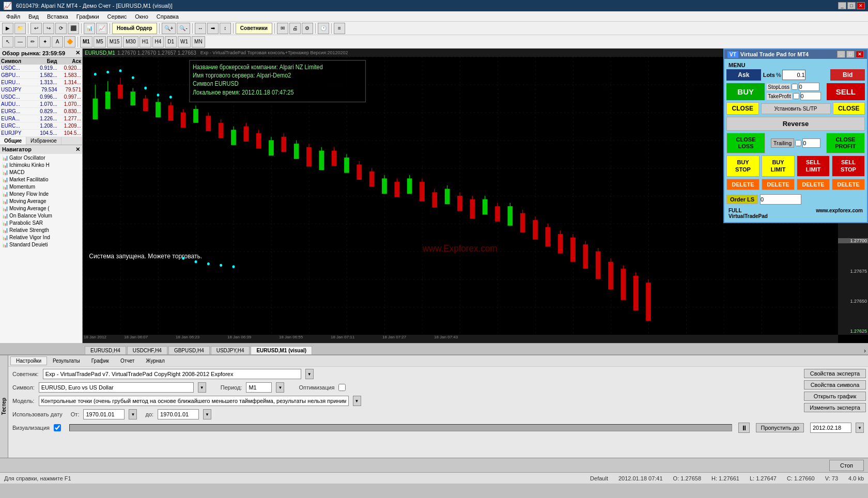  I want to click on tb-fwd-btn: ↪, so click(49, 28).